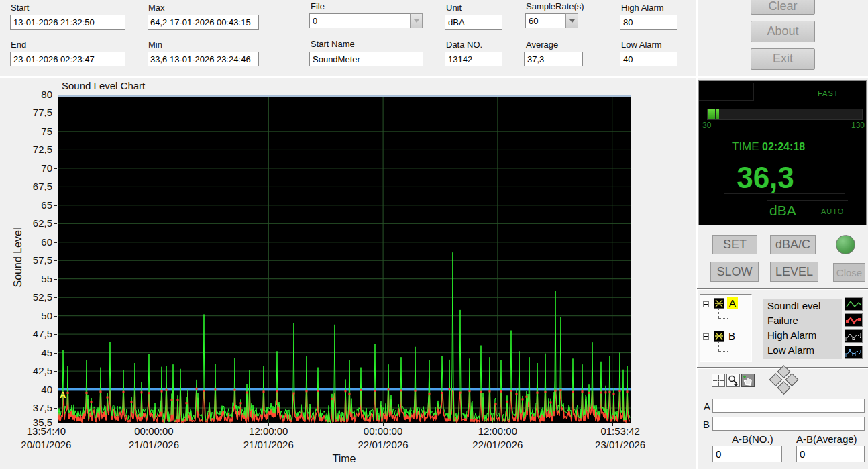 The image size is (868, 469). Describe the element at coordinates (474, 59) in the screenshot. I see `data-no-input` at that location.